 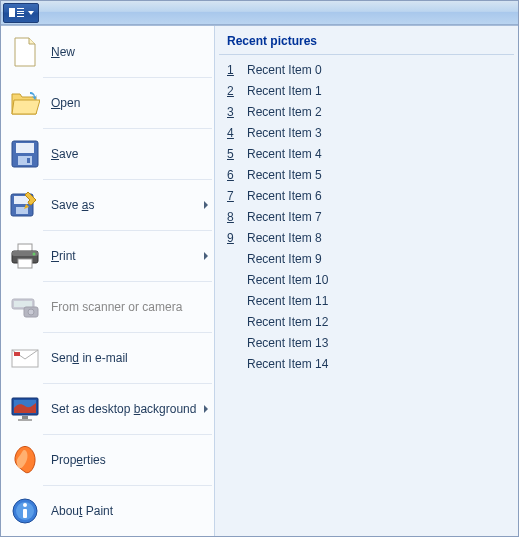 What do you see at coordinates (366, 174) in the screenshot?
I see `recent-item: 6Recent Item 5` at bounding box center [366, 174].